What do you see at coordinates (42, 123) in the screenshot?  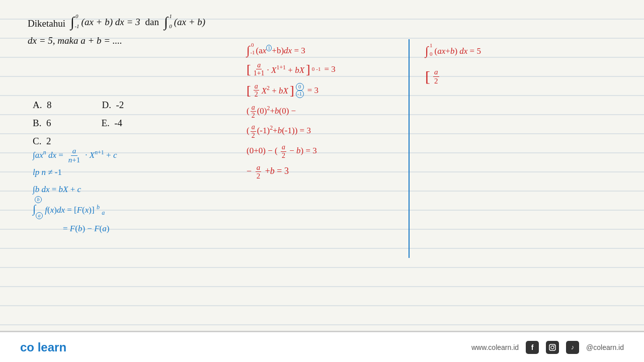 I see `choice-b: B. 6` at bounding box center [42, 123].